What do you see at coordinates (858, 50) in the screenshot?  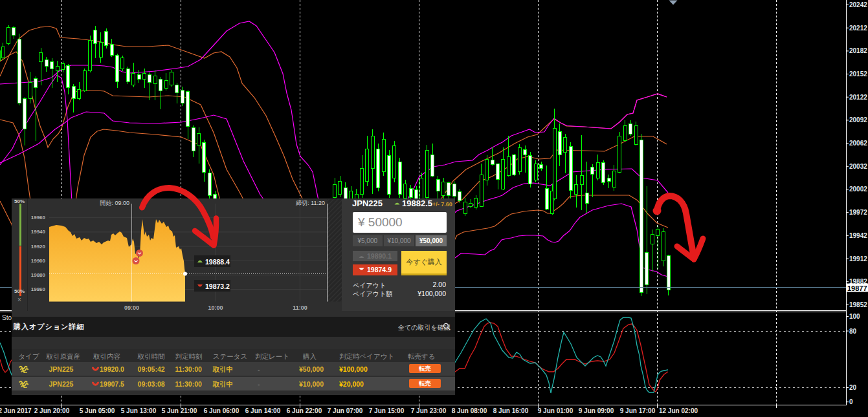 I see `svg-text: 20182` at bounding box center [858, 50].